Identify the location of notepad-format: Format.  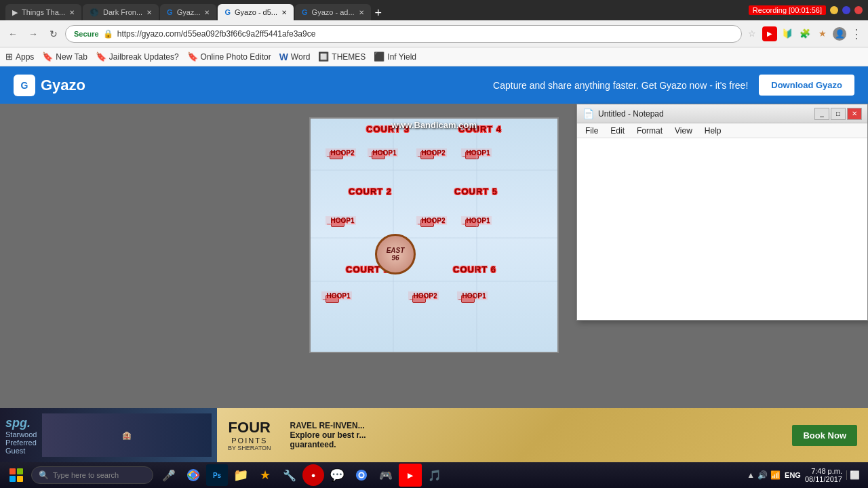
(650, 131).